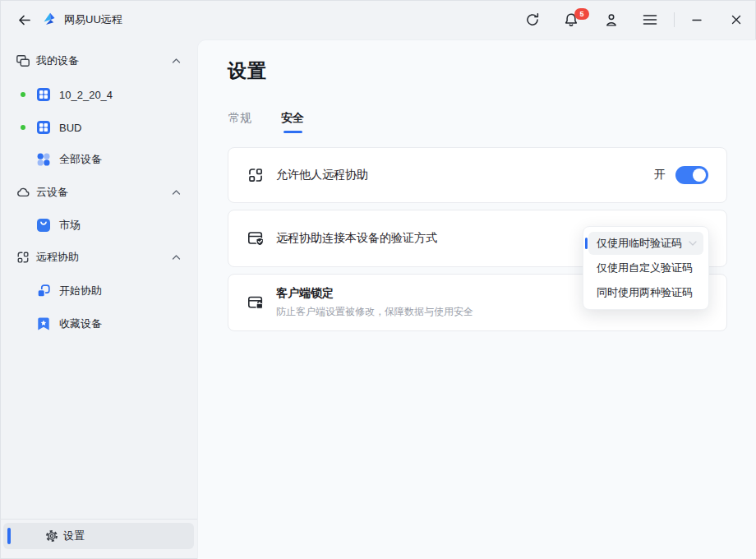  Describe the element at coordinates (99, 192) in the screenshot. I see `sidebar-section-cloud-devices: 云设备` at that location.